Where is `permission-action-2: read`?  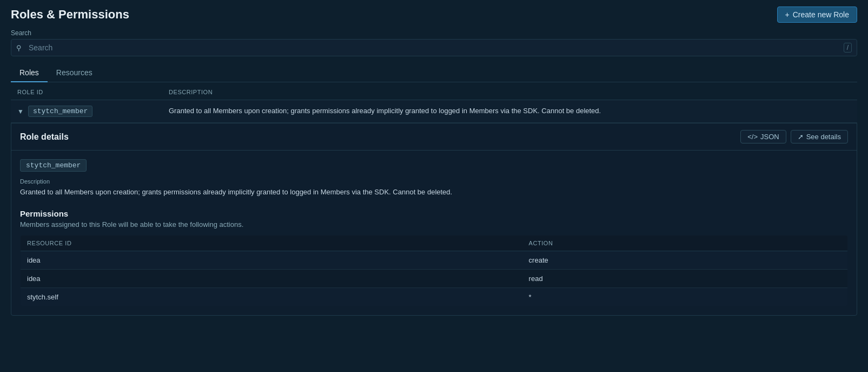 permission-action-2: read is located at coordinates (685, 278).